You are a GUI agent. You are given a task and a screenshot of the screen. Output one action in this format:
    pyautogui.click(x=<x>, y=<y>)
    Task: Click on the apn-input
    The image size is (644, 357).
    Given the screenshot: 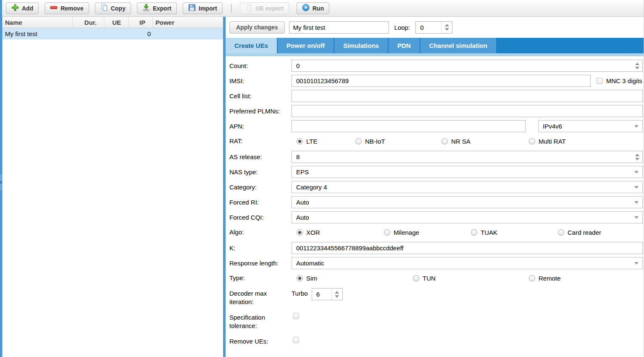 What is the action you would take?
    pyautogui.click(x=408, y=126)
    